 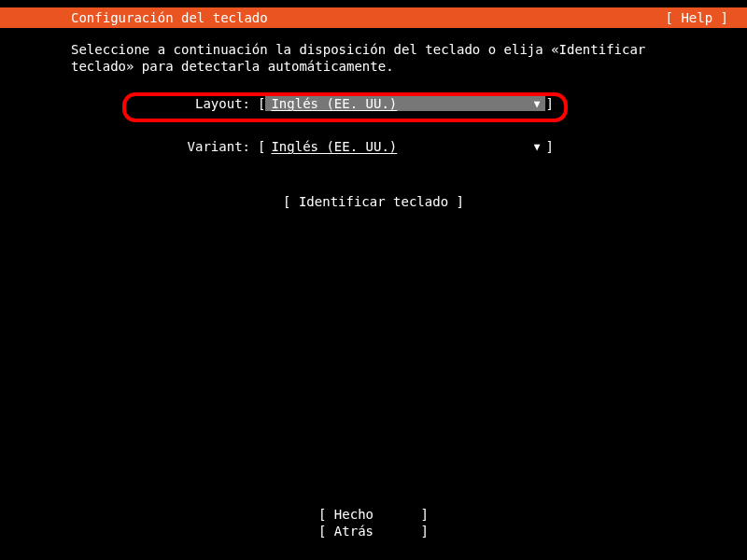 What do you see at coordinates (334, 147) in the screenshot?
I see `variant-value: Inglés (EE. UU.)` at bounding box center [334, 147].